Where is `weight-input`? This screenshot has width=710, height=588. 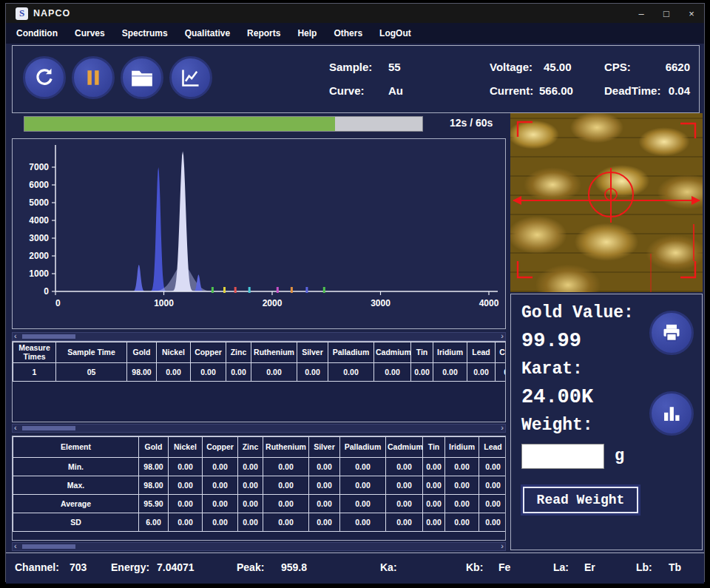
weight-input is located at coordinates (563, 456).